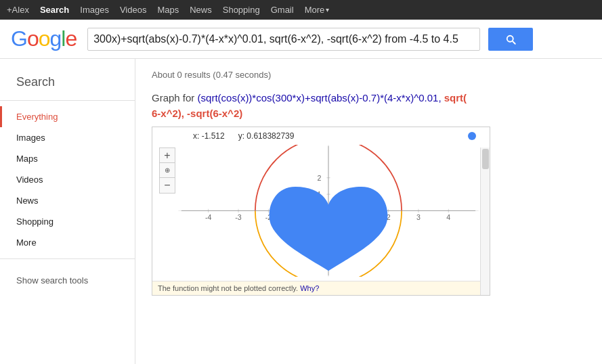 Image resolution: width=602 pixels, height=364 pixels. I want to click on graph-formula-red2: , -sqrt(6-x^2), so click(212, 114).